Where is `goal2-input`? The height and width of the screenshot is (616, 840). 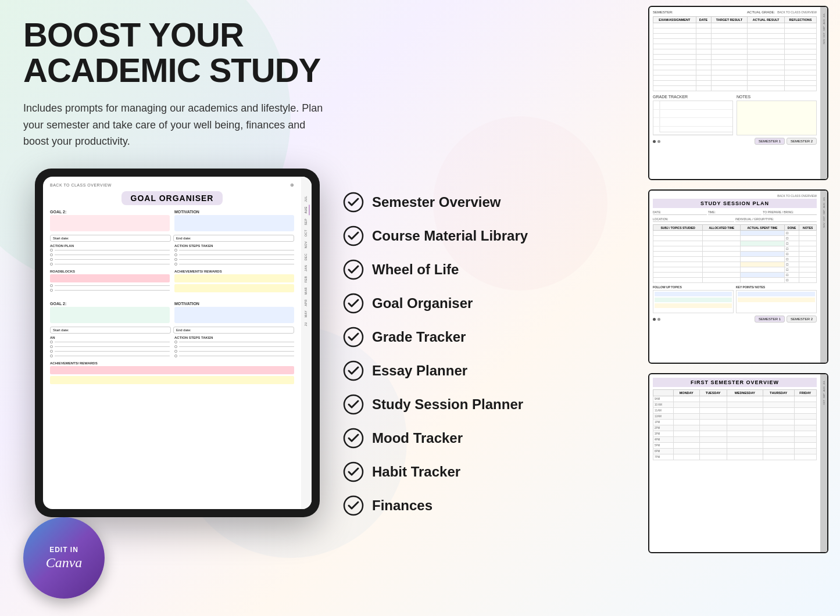 goal2-input is located at coordinates (110, 315).